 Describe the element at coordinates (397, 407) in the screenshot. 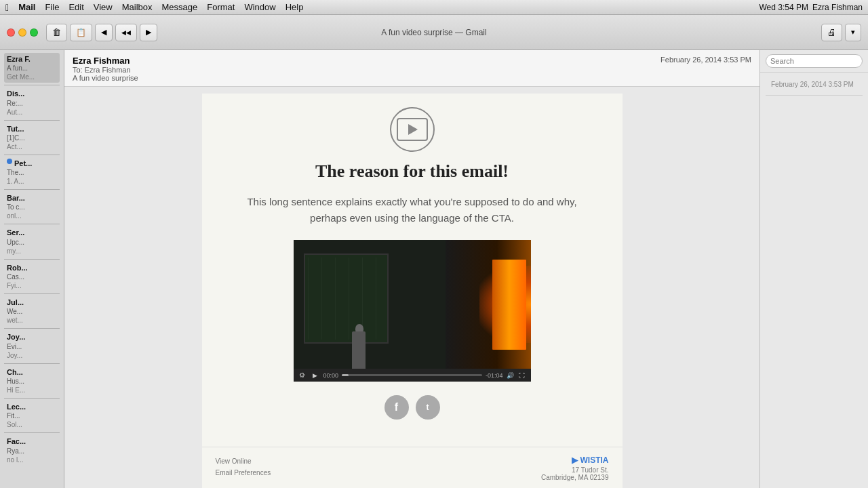

I see `facebook-button: f` at that location.